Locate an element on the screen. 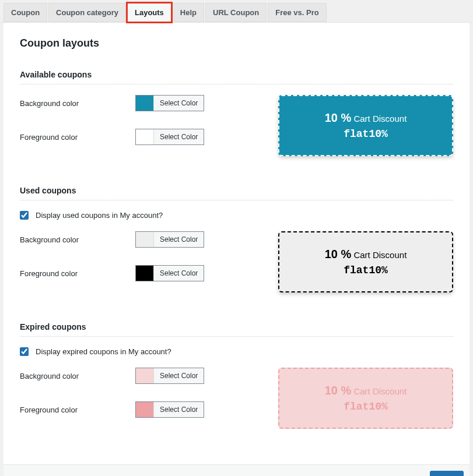 This screenshot has height=476, width=473. coupon-preview-expired: 10 % Cart Discount flat10% is located at coordinates (366, 399).